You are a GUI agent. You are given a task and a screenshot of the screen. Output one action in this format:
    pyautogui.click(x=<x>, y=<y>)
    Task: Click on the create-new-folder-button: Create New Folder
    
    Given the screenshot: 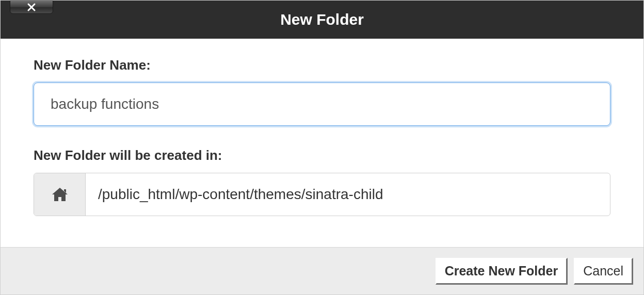 What is the action you would take?
    pyautogui.click(x=502, y=271)
    